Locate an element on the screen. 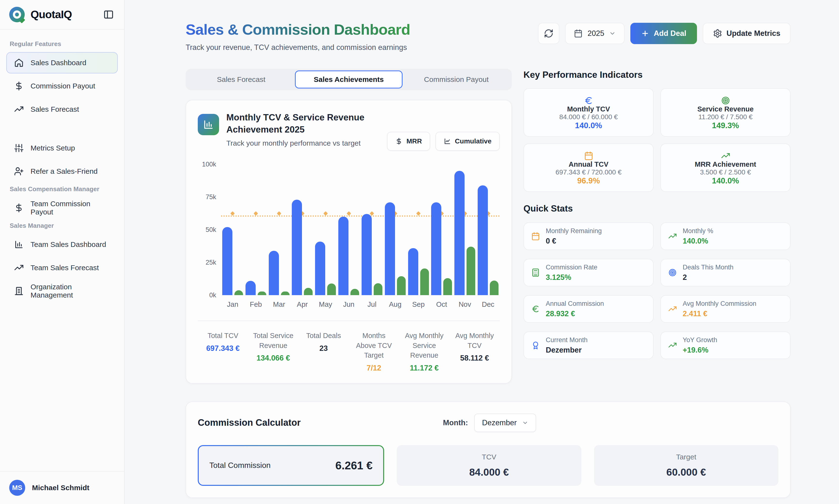  kpi-percent: 149.3% is located at coordinates (726, 126).